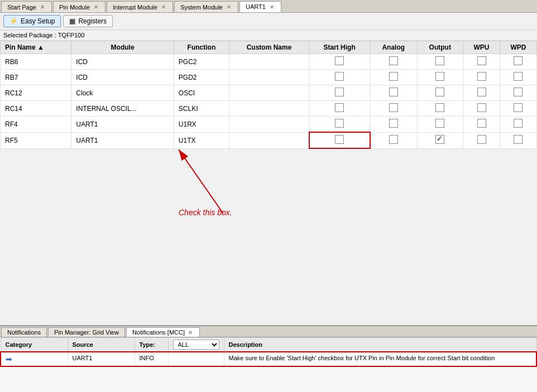 This screenshot has width=537, height=392. I want to click on tab-start-page-close: ✕, so click(42, 7).